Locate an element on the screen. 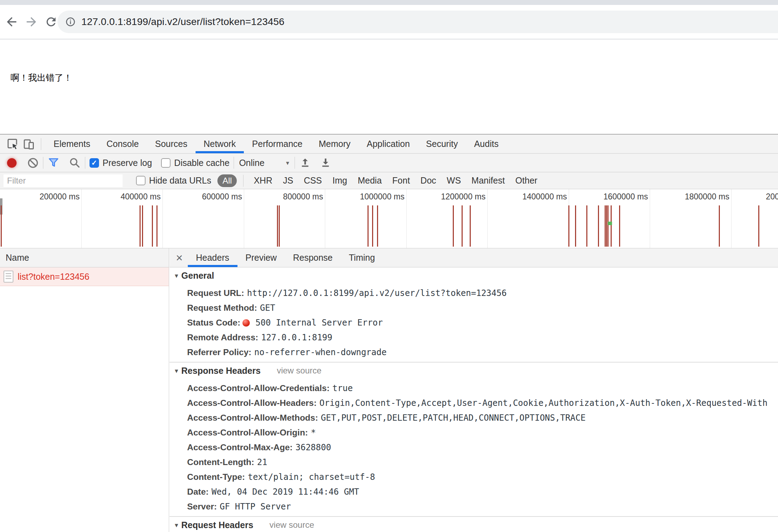 The width and height of the screenshot is (778, 532). hide-data-urls-label: Hide data URLs is located at coordinates (180, 180).